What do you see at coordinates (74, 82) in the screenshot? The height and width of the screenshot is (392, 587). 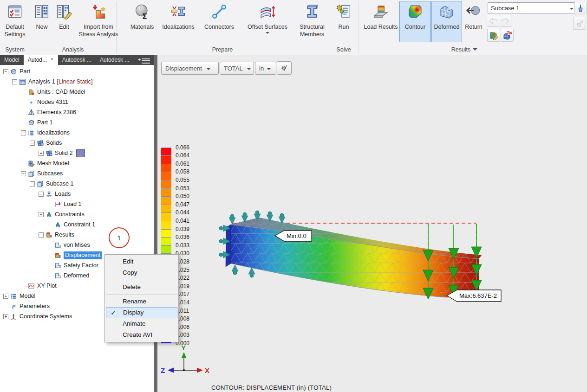 I see `tree-item-suffix: [Linear Static]` at bounding box center [74, 82].